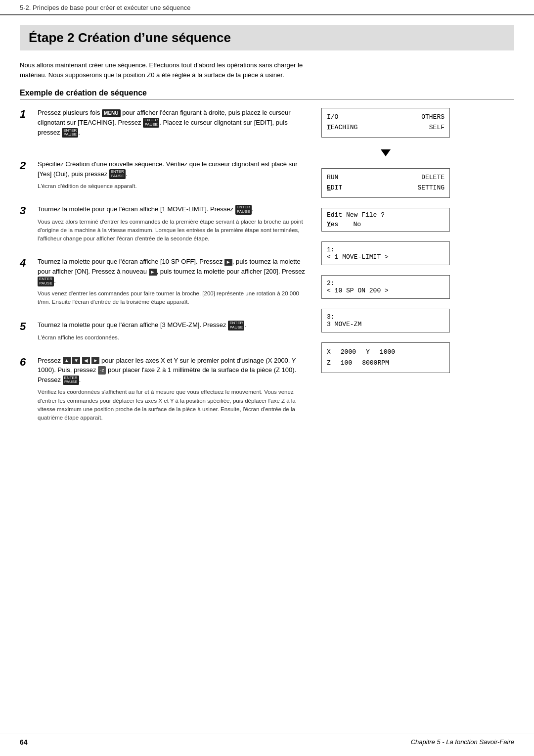 Image resolution: width=534 pixels, height=756 pixels. Describe the element at coordinates (357, 225) in the screenshot. I see `no-option: No` at that location.